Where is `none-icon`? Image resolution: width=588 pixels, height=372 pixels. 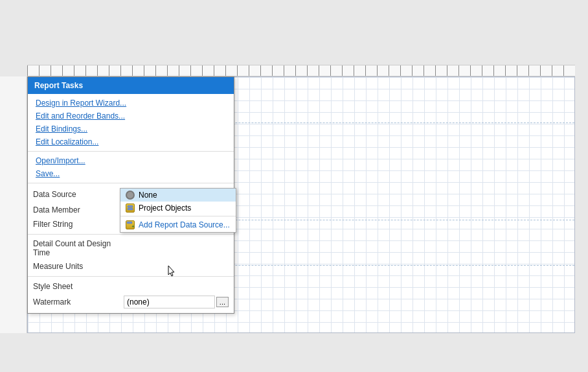
none-icon is located at coordinates (130, 195).